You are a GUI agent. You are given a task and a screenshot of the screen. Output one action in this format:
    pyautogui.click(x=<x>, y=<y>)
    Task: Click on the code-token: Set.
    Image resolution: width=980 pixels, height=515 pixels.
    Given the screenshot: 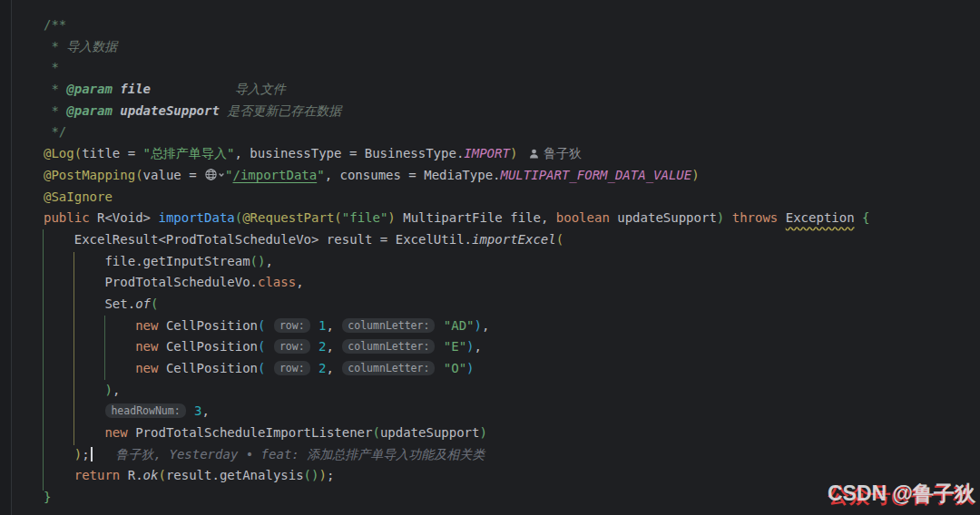 What is the action you would take?
    pyautogui.click(x=89, y=304)
    